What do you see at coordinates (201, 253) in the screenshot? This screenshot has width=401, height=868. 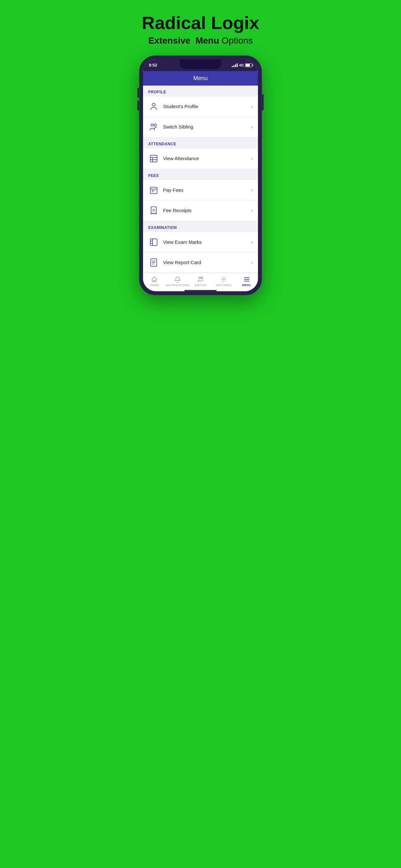 I see `menu-group-examination: View Exam Marks › View Report Card › Exa…` at bounding box center [201, 253].